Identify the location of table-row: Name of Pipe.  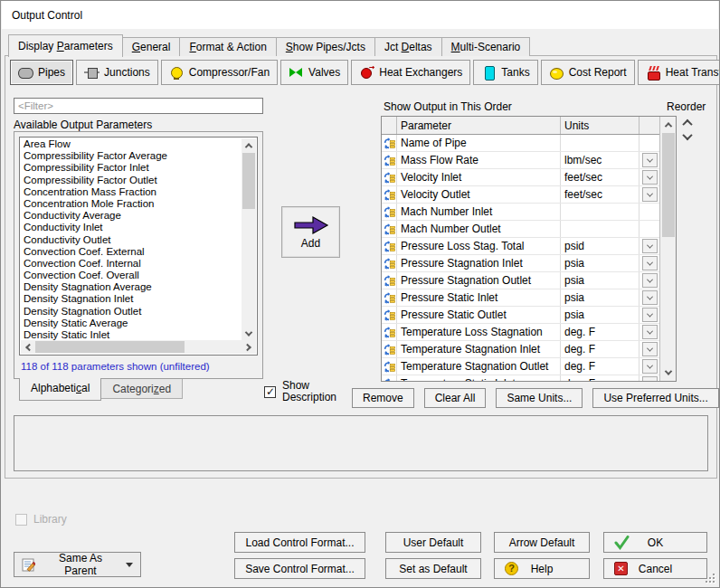
(521, 143).